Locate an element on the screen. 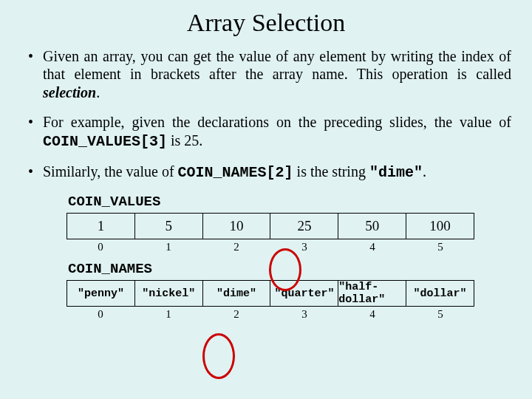 Image resolution: width=532 pixels, height=399 pixels. bullet-1-pre: Given an array, you can get the value of… is located at coordinates (277, 65).